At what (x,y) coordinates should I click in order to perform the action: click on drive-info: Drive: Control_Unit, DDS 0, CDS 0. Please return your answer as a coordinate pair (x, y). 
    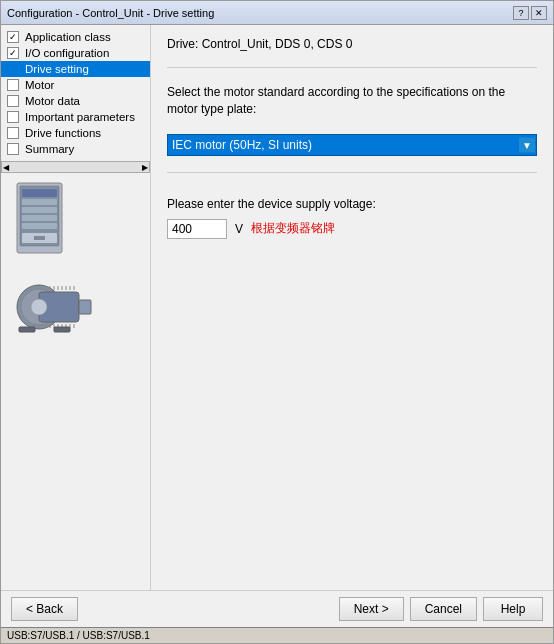
    Looking at the image, I should click on (352, 44).